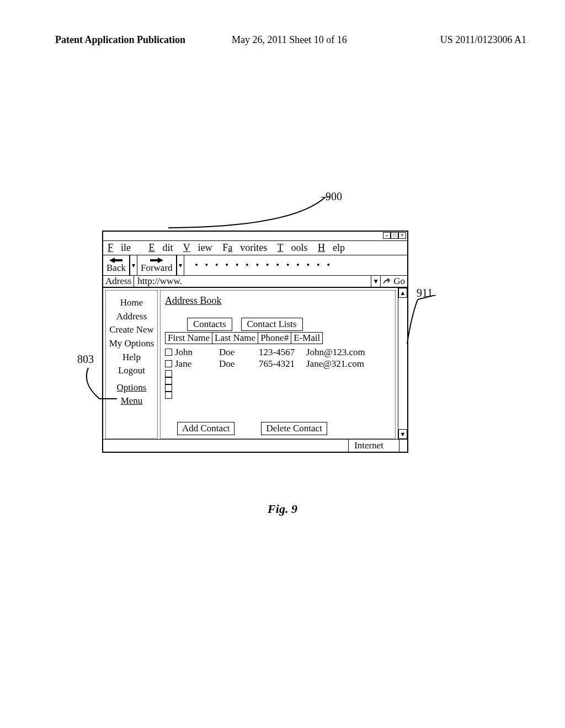 The image size is (565, 728). Describe the element at coordinates (342, 352) in the screenshot. I see `cell-email: John@123.com` at that location.